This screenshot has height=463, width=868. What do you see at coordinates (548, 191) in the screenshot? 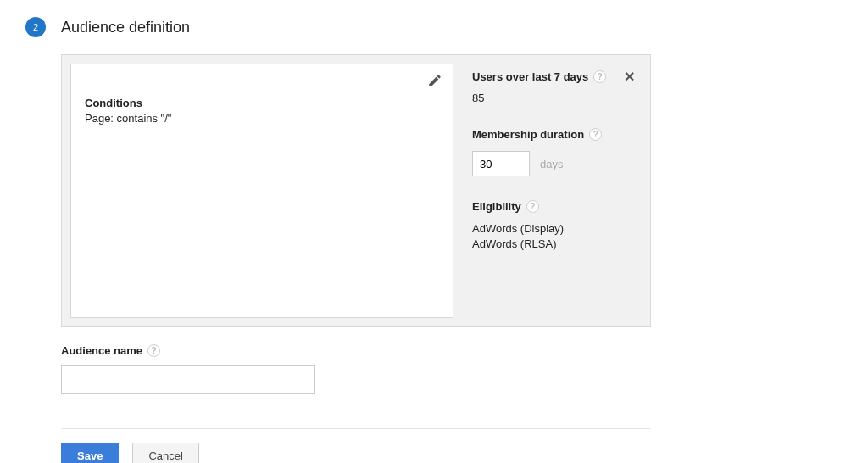
I see `side-panel: ✕ Users over last 7 days ? 85 Membership…` at bounding box center [548, 191].